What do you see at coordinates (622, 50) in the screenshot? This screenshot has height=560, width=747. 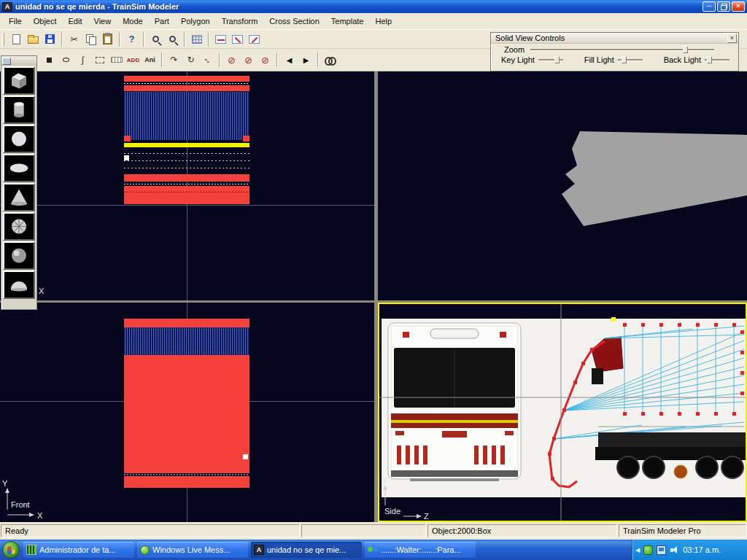 I see `zoom-slider` at bounding box center [622, 50].